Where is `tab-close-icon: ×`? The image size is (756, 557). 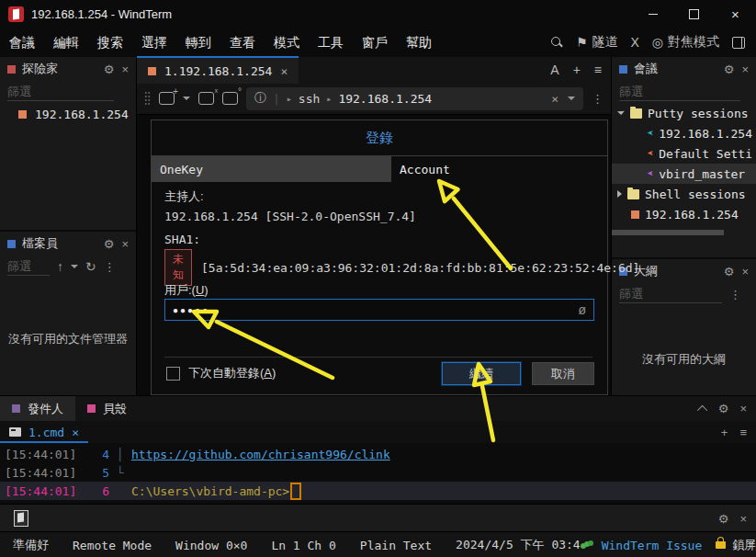
tab-close-icon: × is located at coordinates (284, 72).